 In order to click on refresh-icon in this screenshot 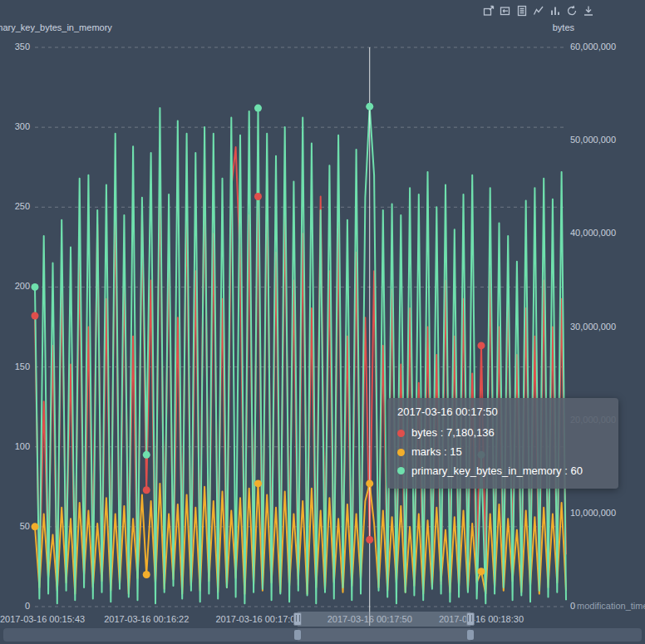, I will do `click(572, 11)`.